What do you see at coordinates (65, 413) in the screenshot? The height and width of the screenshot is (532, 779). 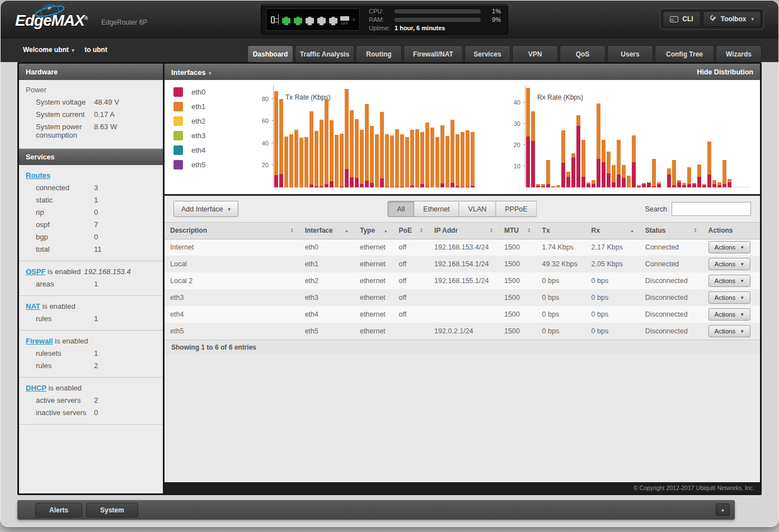 I see `service-row-label: inactive servers` at bounding box center [65, 413].